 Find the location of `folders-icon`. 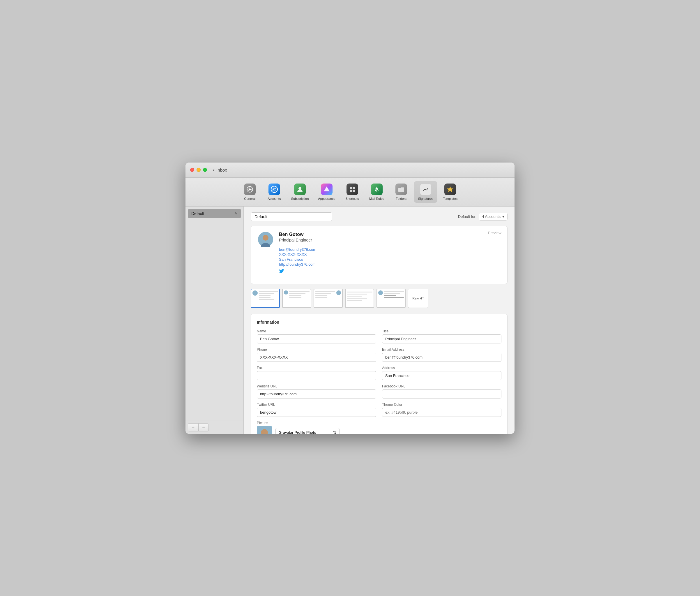

folders-icon is located at coordinates (401, 189).